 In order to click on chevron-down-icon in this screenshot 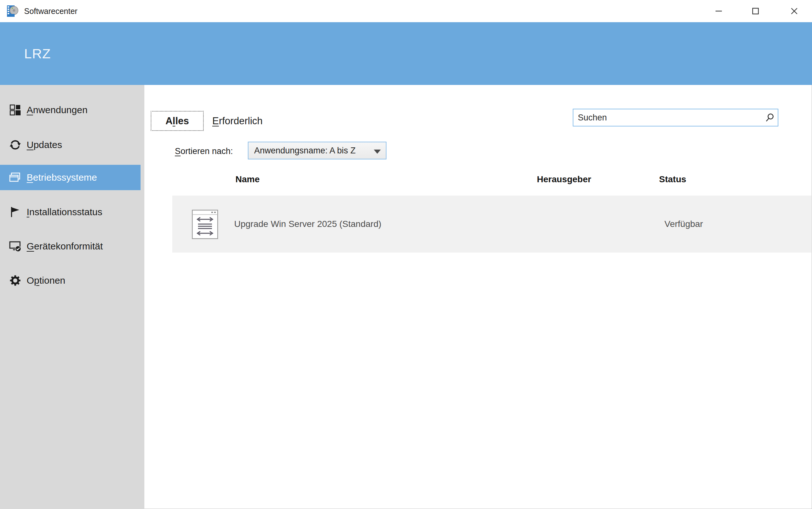, I will do `click(377, 151)`.